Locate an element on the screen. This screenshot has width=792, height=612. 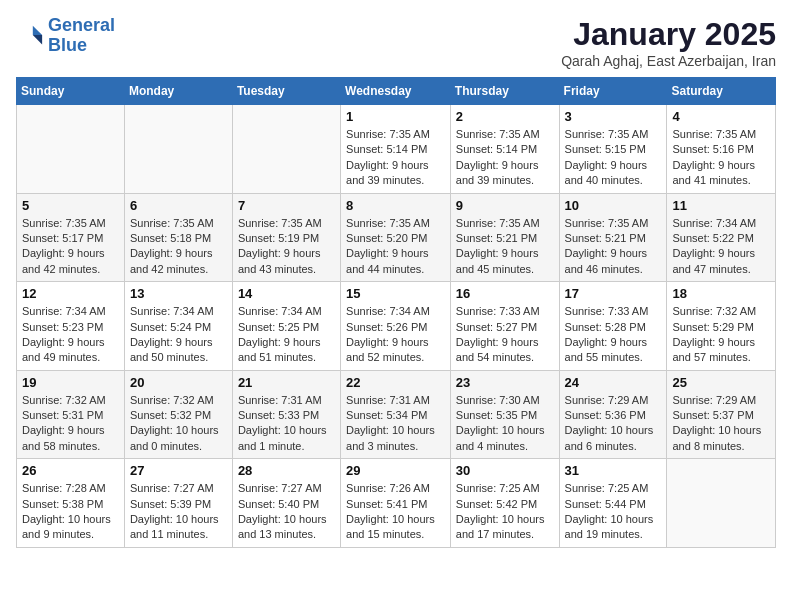
day-number: 10 is located at coordinates (614, 206).